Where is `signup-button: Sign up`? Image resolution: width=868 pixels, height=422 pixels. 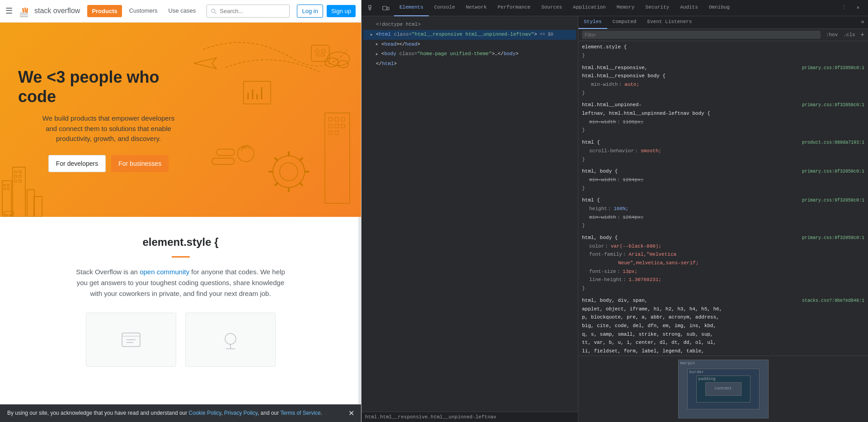 signup-button: Sign up is located at coordinates (341, 11).